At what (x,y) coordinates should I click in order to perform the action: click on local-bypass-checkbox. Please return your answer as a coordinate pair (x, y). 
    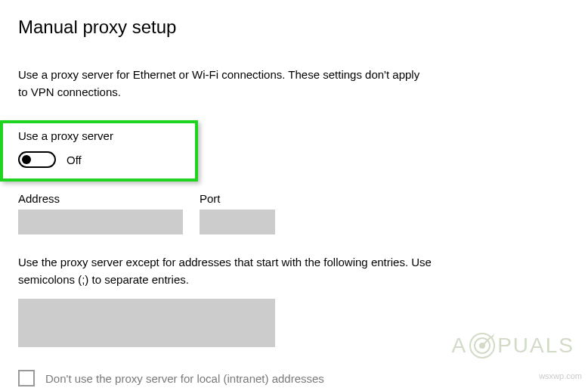
    Looking at the image, I should click on (26, 378).